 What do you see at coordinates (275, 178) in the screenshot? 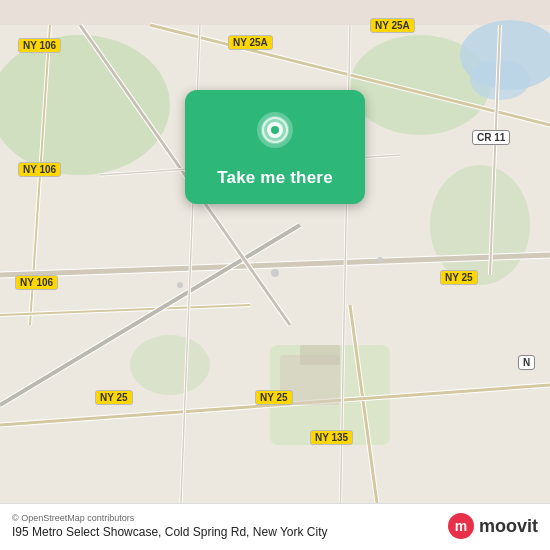
I see `take-me-there-button: Take me there` at bounding box center [275, 178].